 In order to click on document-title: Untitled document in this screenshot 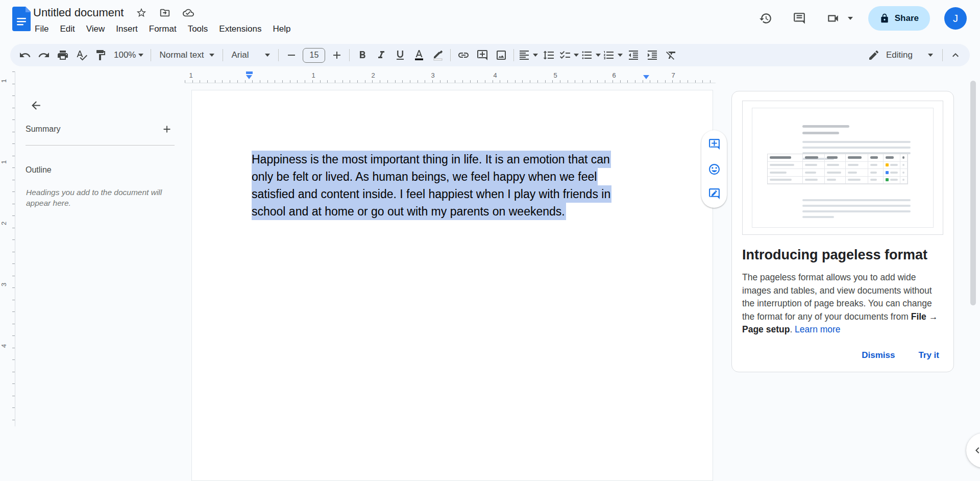, I will do `click(79, 13)`.